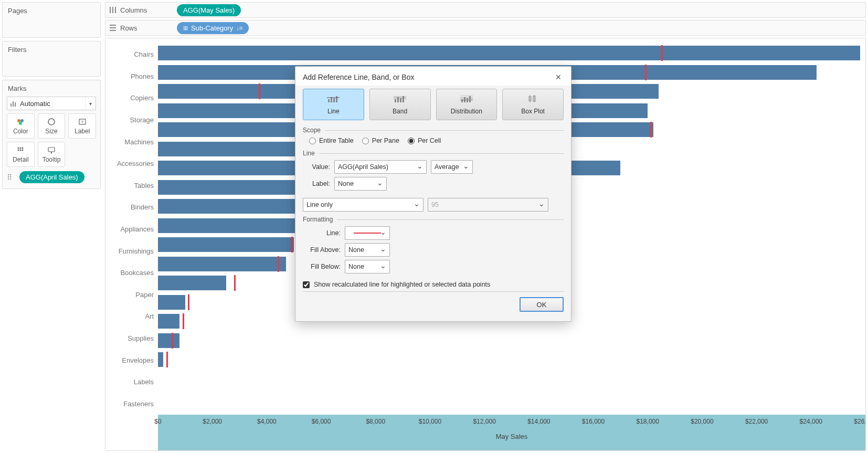 The width and height of the screenshot is (868, 453). I want to click on marks-detail-pill-row: ⠿ AGG(April Sales), so click(51, 177).